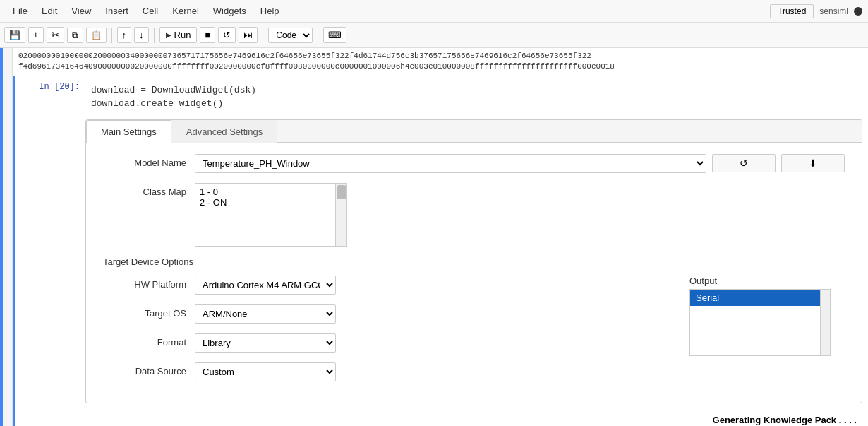 Image resolution: width=868 pixels, height=426 pixels. Describe the element at coordinates (816, 11) in the screenshot. I see `menubar-right: Trusted sensiml` at that location.